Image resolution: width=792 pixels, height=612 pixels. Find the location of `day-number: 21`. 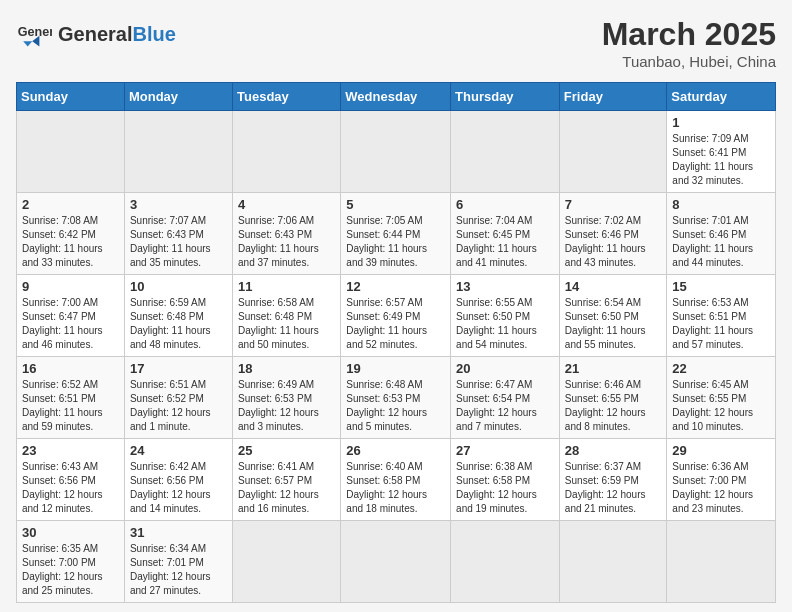

day-number: 21 is located at coordinates (614, 368).